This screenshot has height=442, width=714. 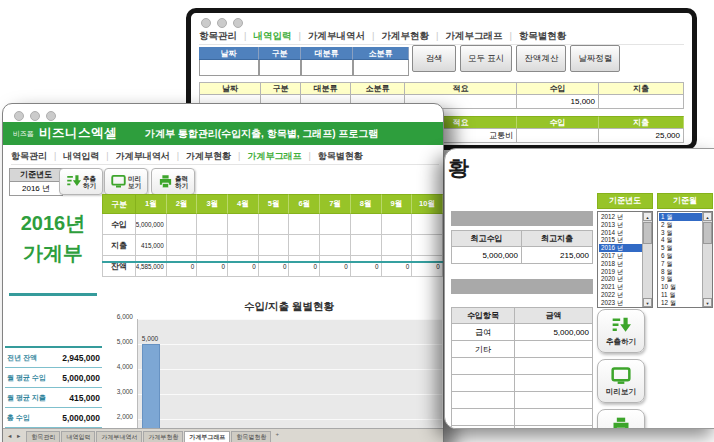 I want to click on sheet-nav-arrows-icon: ◄ ►, so click(x=14, y=435).